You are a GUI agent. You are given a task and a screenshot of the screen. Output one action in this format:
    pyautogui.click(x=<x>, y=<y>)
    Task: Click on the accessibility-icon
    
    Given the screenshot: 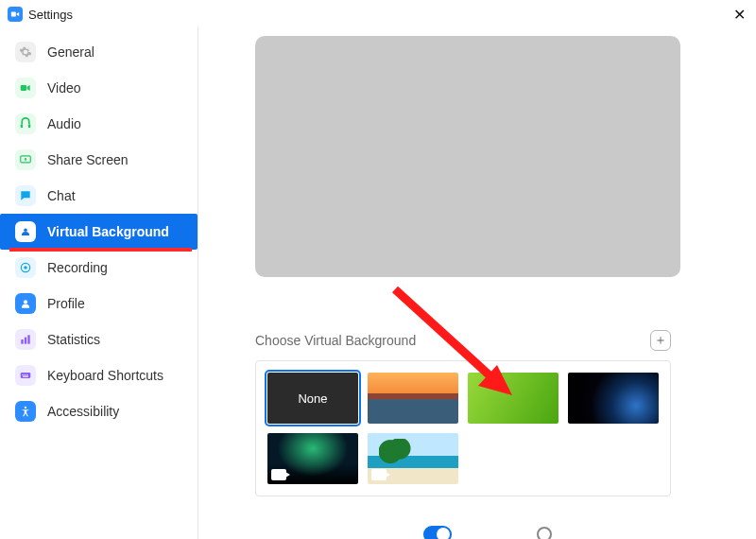 What is the action you would take?
    pyautogui.click(x=26, y=411)
    